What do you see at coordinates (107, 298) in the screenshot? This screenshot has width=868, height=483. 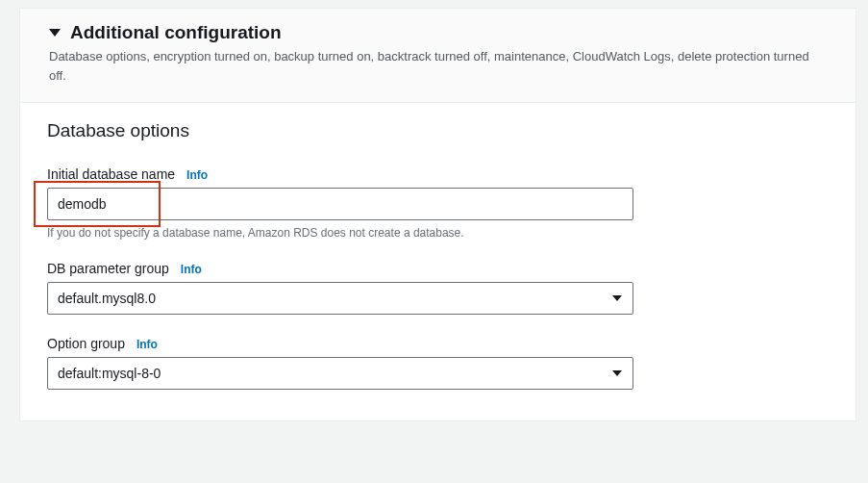 I see `param-group-value: default.mysql8.0` at bounding box center [107, 298].